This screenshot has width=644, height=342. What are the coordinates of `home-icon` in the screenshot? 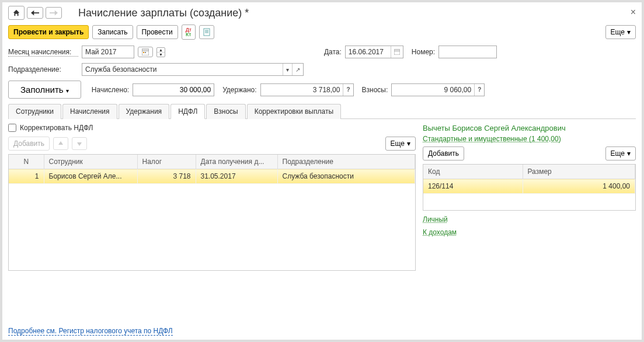 It's located at (16, 13).